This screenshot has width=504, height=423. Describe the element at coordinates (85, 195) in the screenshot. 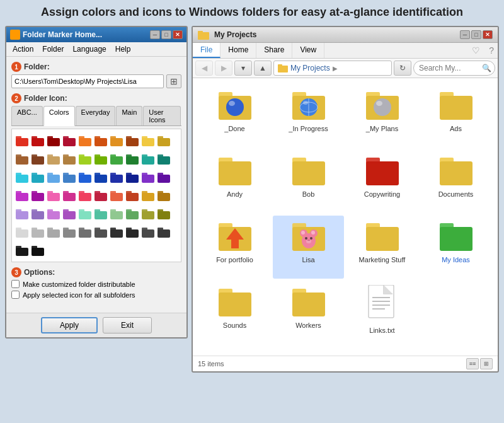

I see `color-folder-rose` at that location.